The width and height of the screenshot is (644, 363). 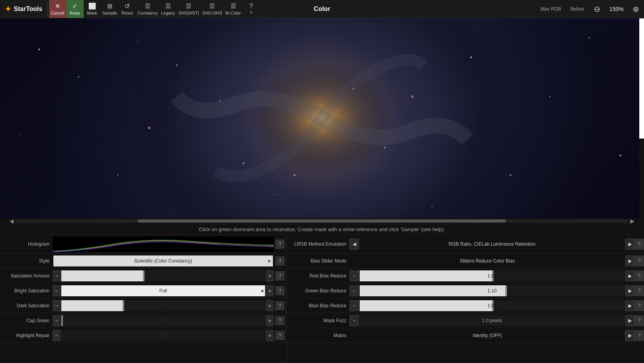 I want to click on bias-slider-help: ?, so click(x=639, y=261).